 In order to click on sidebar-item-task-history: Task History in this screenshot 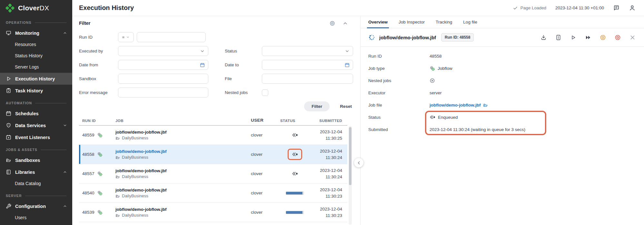, I will do `click(36, 91)`.